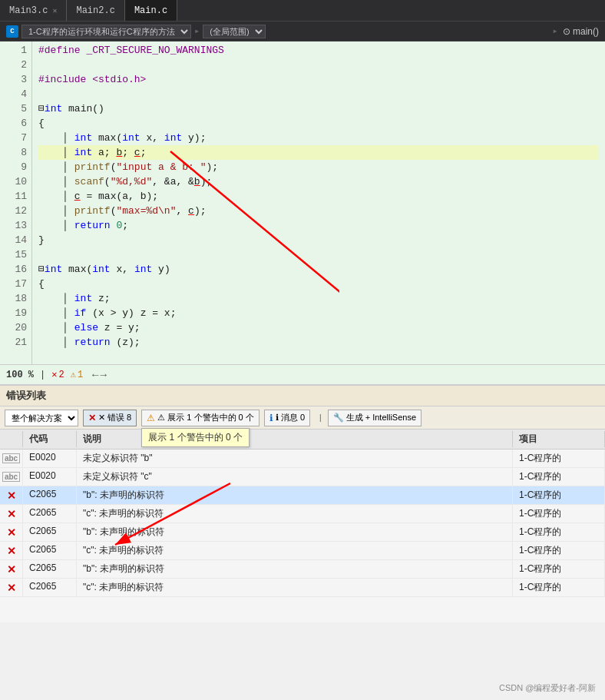 Image resolution: width=605 pixels, height=700 pixels. What do you see at coordinates (55, 11) in the screenshot?
I see `tab-main3-close: ✕` at bounding box center [55, 11].